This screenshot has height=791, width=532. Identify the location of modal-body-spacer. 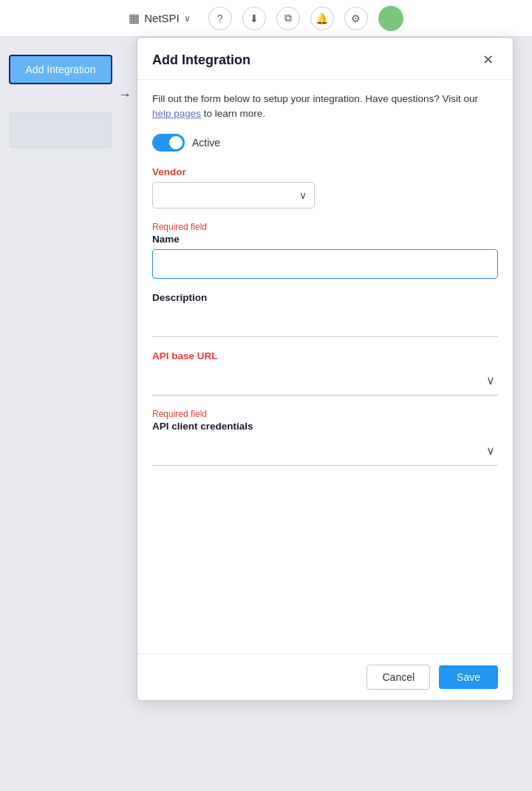
(325, 560).